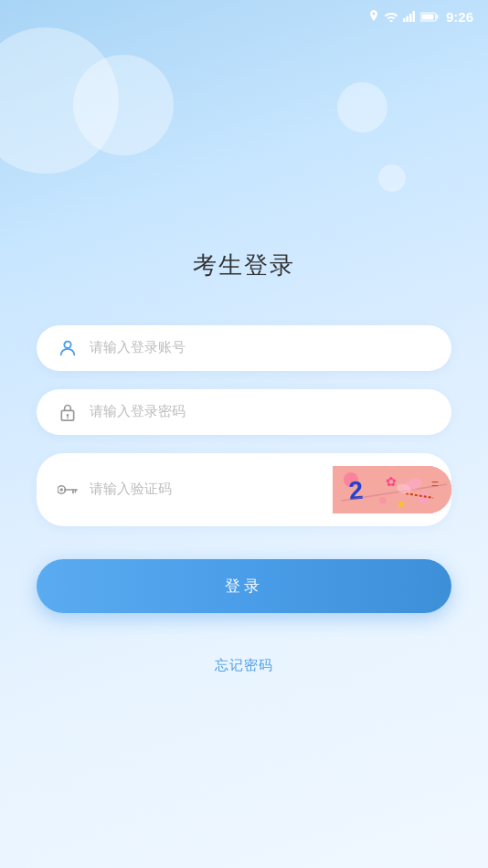 The width and height of the screenshot is (488, 868). I want to click on account-input-field: 请输入登录账号, so click(244, 348).